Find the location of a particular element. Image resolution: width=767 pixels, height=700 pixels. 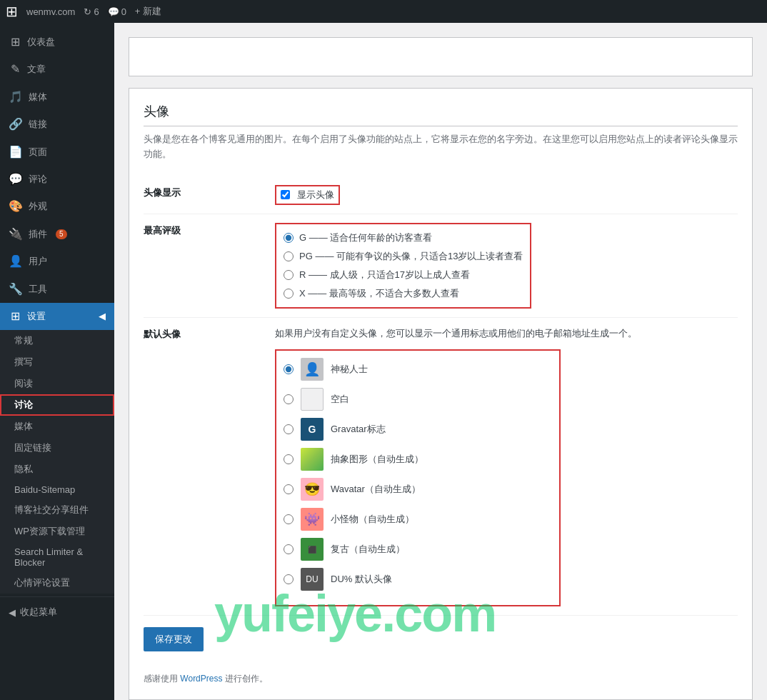

plugins-badge: 5 is located at coordinates (61, 234).